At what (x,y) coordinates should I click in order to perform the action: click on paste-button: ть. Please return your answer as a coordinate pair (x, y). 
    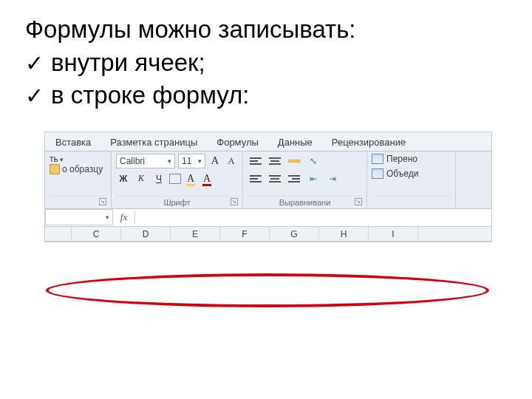
    Looking at the image, I should click on (78, 159).